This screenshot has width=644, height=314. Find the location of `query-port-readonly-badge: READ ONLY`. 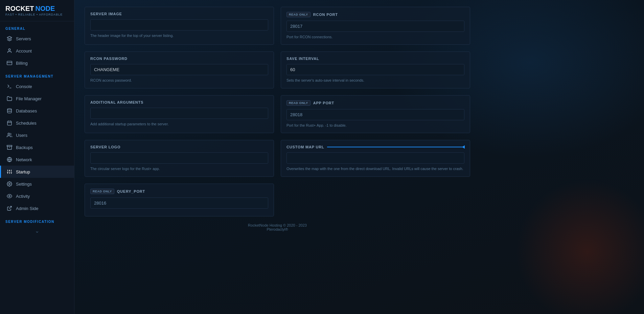

query-port-readonly-badge: READ ONLY is located at coordinates (102, 191).